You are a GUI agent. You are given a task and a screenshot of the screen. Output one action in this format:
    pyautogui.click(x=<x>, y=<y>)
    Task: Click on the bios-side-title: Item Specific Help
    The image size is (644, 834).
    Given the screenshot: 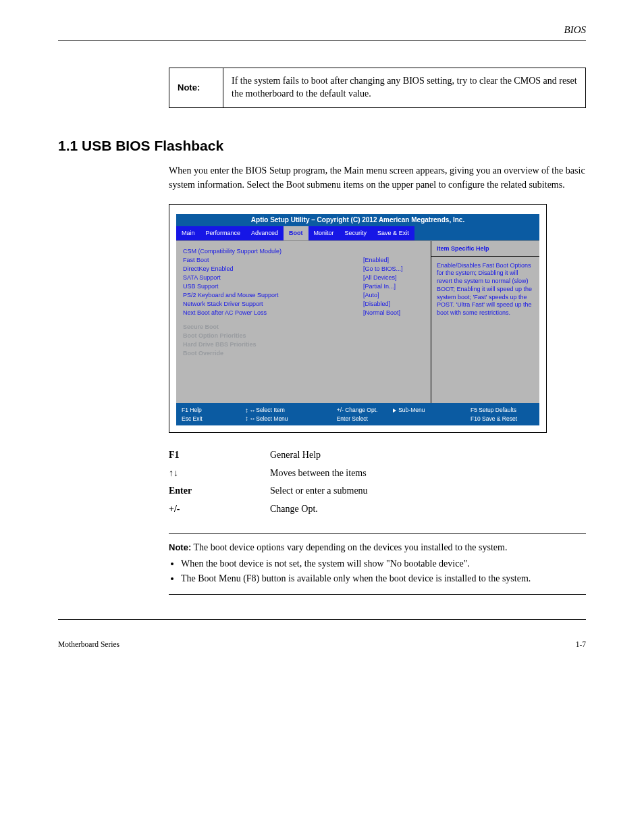 What is the action you would take?
    pyautogui.click(x=485, y=249)
    